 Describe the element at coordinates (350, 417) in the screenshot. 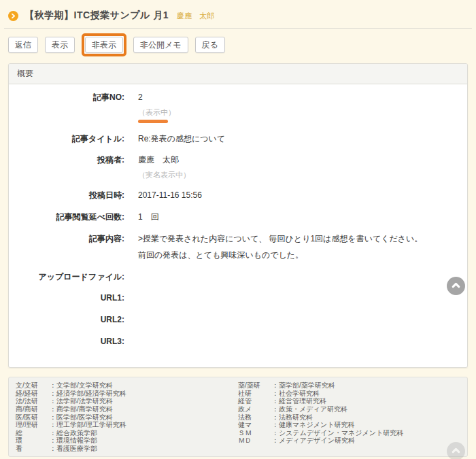

I see `faculty-legend-right: 薬/薬研：薬学部/薬学研究科 社研：社会学研究科 経管：経営管理研究科 政メ：政…` at that location.